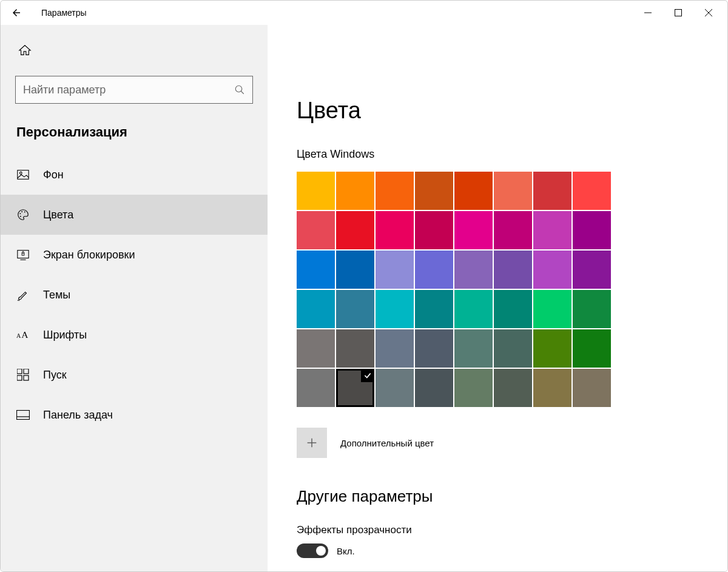 The image size is (728, 572). I want to click on sidebar-item-palette: Цвета, so click(134, 215).